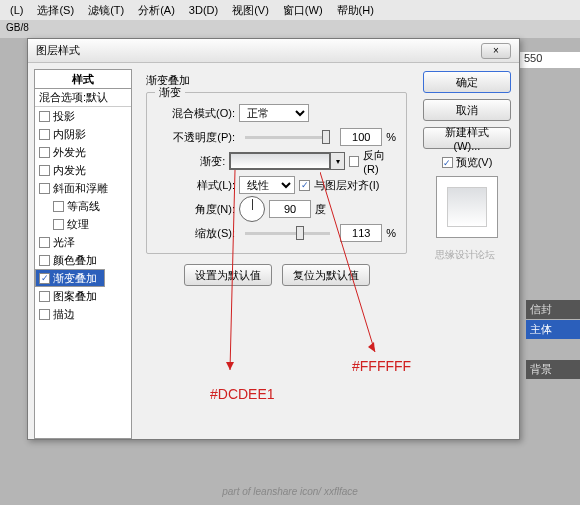 The image size is (580, 505). I want to click on angle-unit: 度, so click(320, 210).